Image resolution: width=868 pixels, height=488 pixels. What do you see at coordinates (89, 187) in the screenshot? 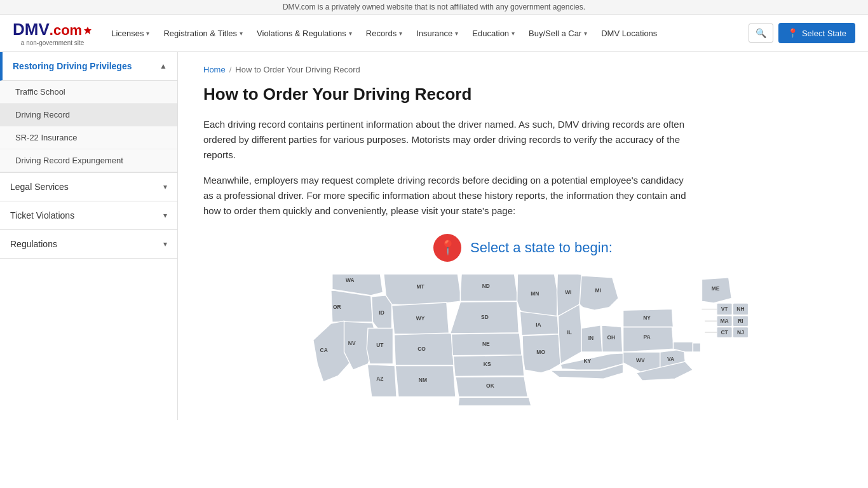
I see `sidebar-section-legal: Legal Services ▾` at bounding box center [89, 187].